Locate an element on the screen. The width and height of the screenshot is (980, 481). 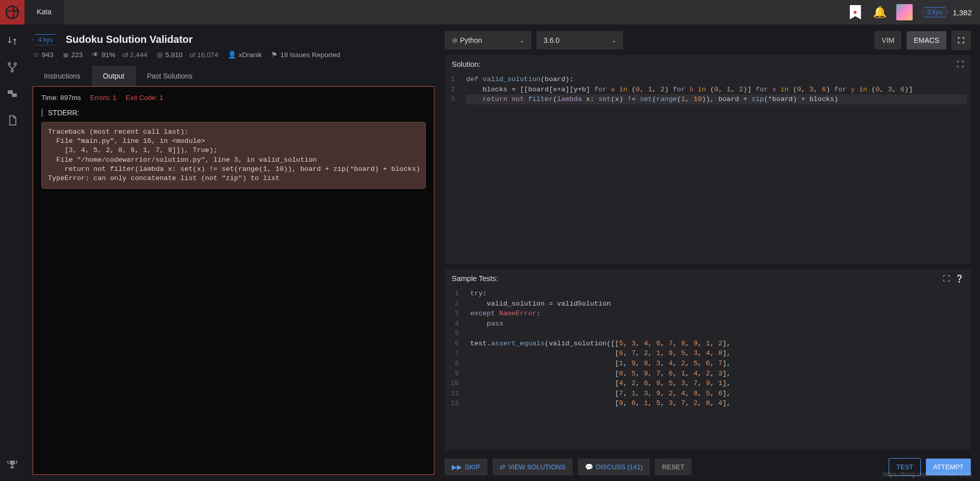
kata-title: Sudoku Solution Validator is located at coordinates (130, 40).